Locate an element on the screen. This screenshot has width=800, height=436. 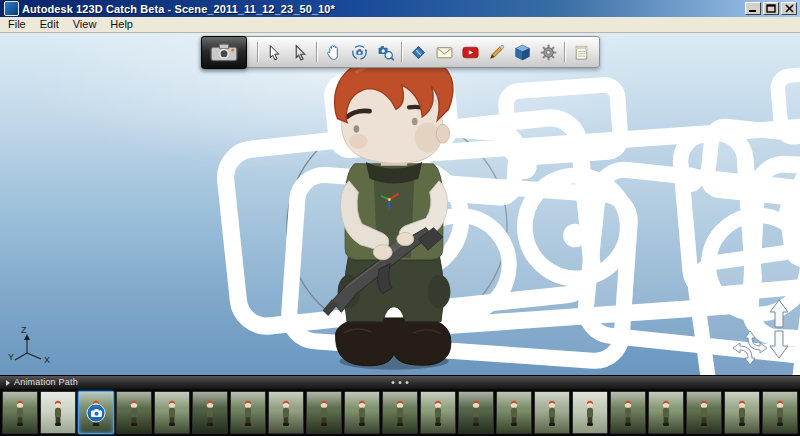
pan-tool-button is located at coordinates (333, 52).